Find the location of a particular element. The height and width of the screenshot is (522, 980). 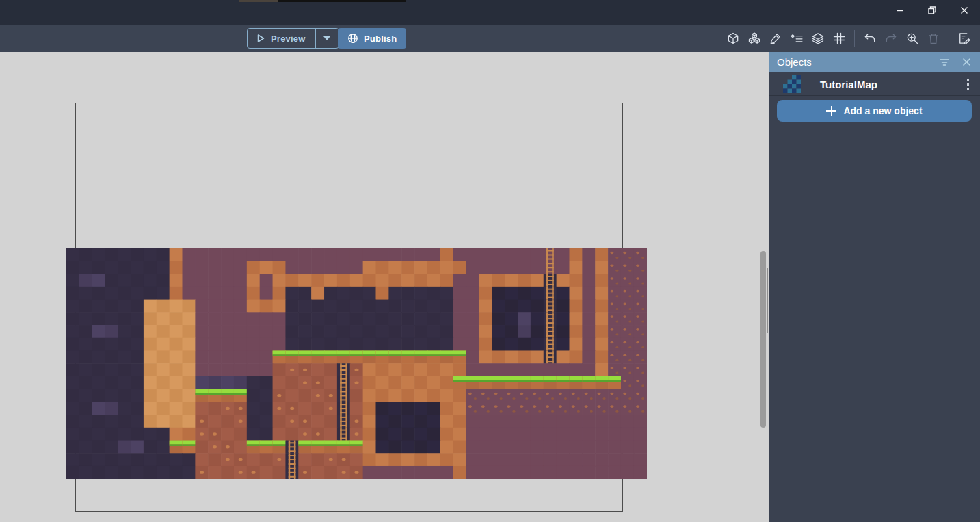

preview-split-button: Preview is located at coordinates (293, 38).